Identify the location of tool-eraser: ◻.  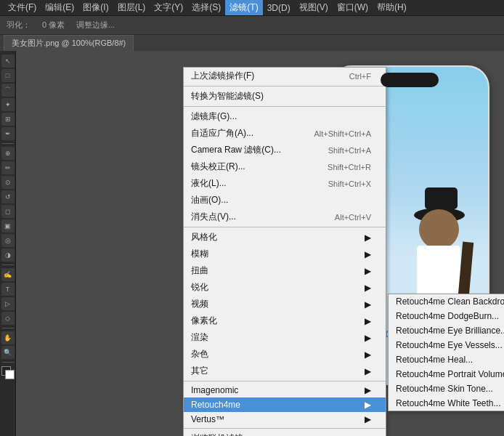
(8, 211).